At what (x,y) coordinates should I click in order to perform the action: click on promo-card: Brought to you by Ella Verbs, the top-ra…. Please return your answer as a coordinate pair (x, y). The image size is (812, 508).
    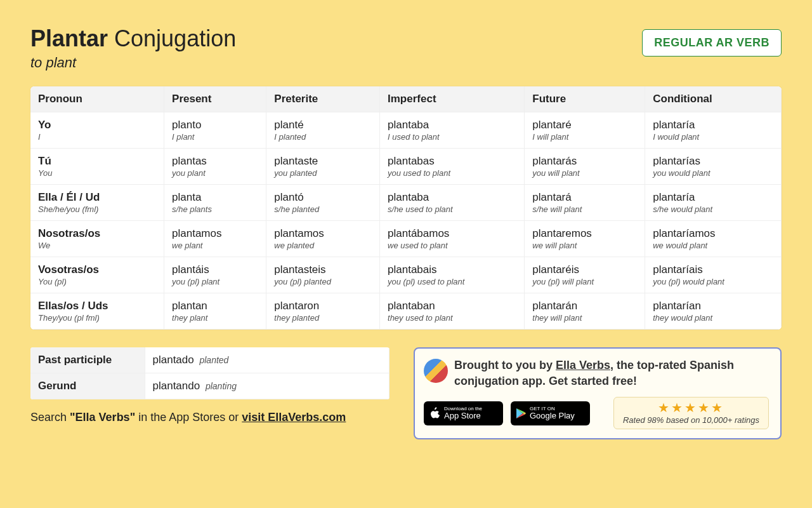
    Looking at the image, I should click on (598, 394).